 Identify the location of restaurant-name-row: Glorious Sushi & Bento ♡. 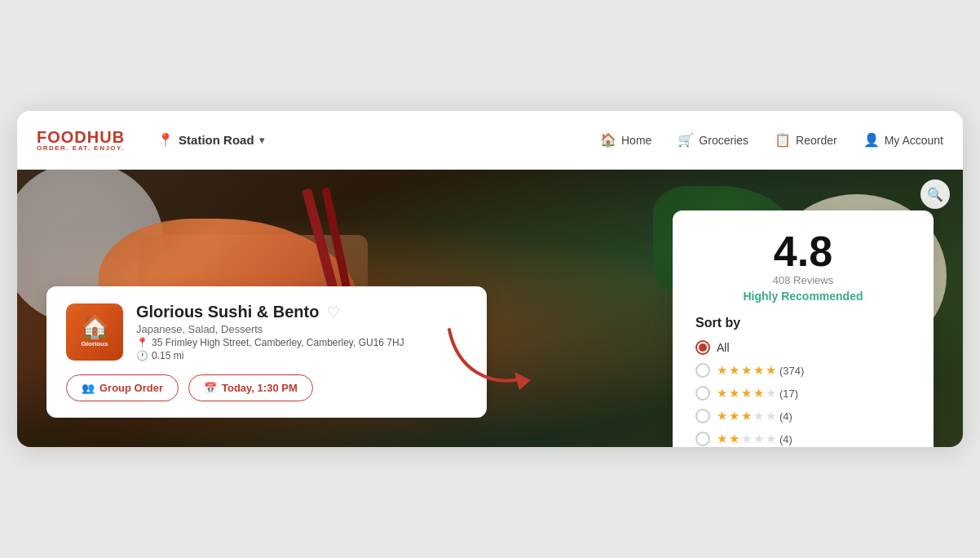
(302, 312).